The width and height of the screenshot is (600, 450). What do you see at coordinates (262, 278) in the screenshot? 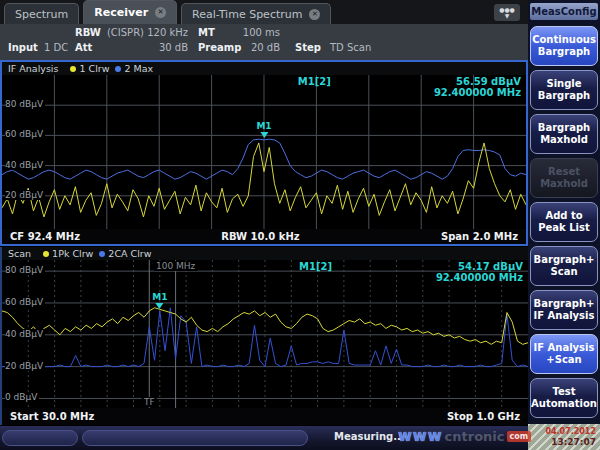
I see `scan-marker-freq: 92.400000 MHz` at bounding box center [262, 278].